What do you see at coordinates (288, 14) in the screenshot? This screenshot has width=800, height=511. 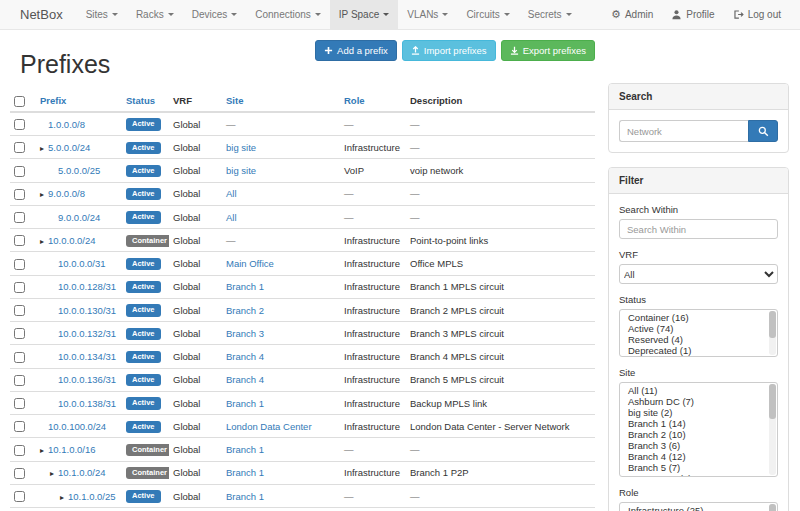 I see `nav-item-connections: Connections` at bounding box center [288, 14].